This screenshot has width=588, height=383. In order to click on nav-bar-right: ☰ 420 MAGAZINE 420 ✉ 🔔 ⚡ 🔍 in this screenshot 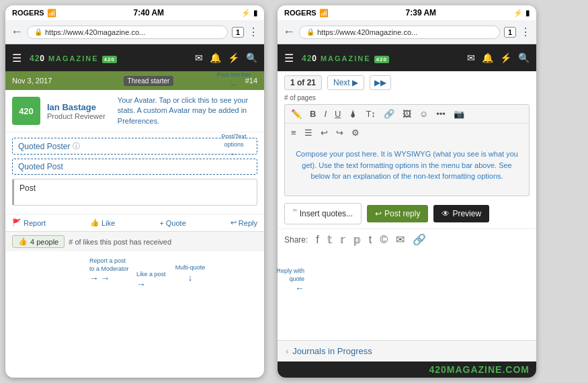, I will do `click(407, 58)`.